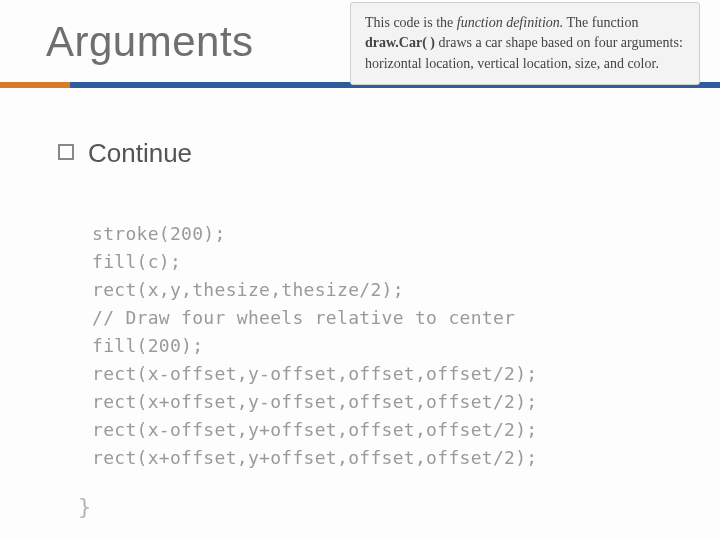  Describe the element at coordinates (525, 44) in the screenshot. I see `callout-box: This code is the function definition. Th…` at that location.